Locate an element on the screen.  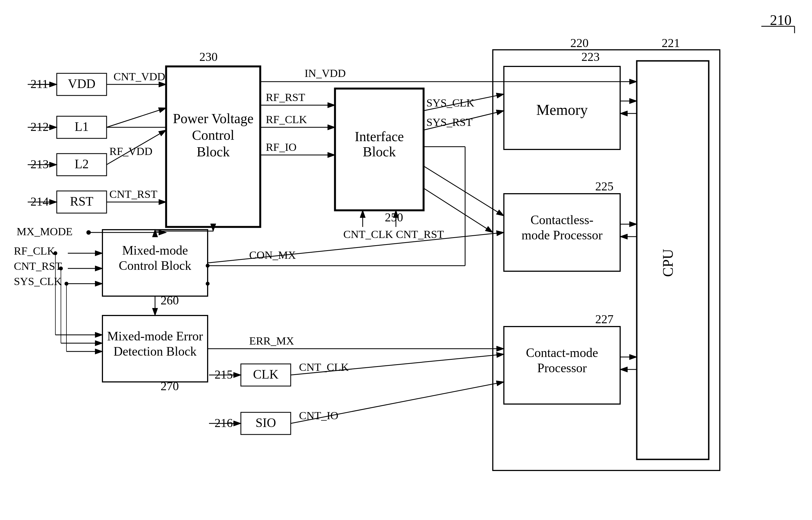
signal-rf-vdd: RF_VDD is located at coordinates (131, 151).